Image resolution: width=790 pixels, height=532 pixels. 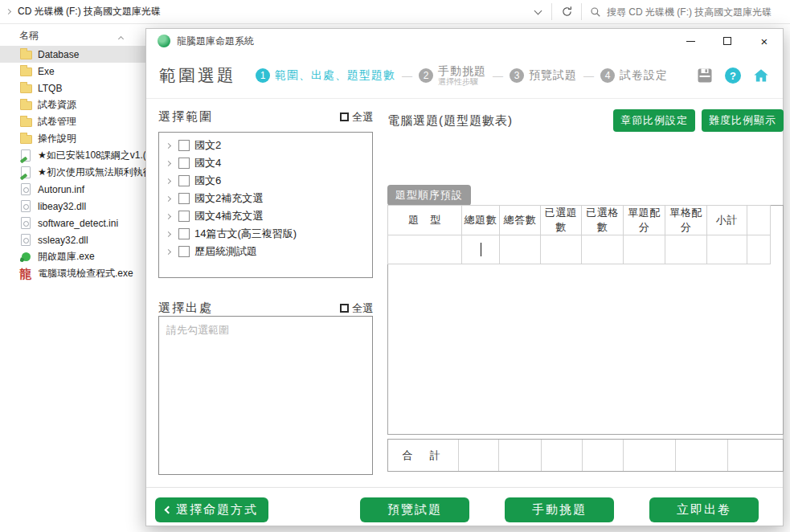 What do you see at coordinates (265, 145) in the screenshot?
I see `tree-item: 國文2` at bounding box center [265, 145].